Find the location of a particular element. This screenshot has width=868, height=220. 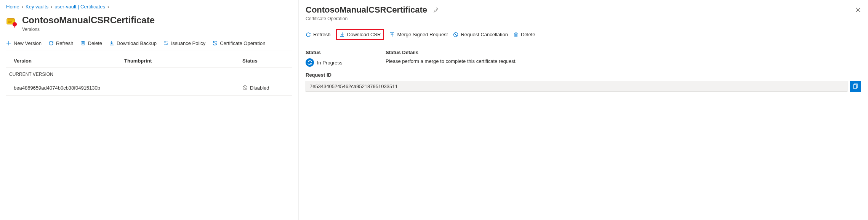

merge-signed-label: Merge Signed Request is located at coordinates (422, 34).